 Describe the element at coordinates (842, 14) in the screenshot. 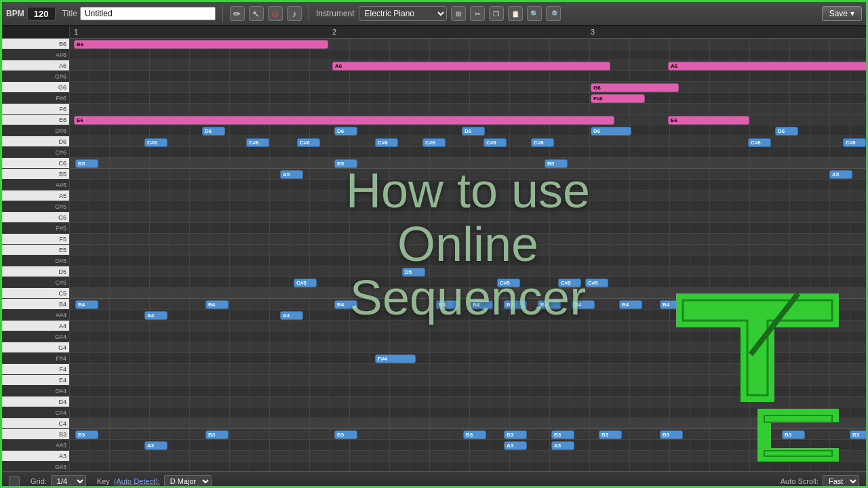

I see `save-button: Save ▾` at that location.